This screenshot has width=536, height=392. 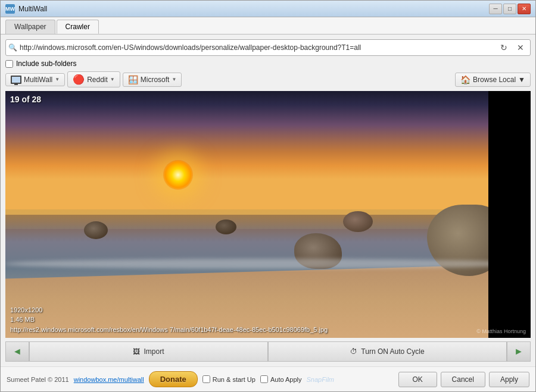 I want to click on minimize-button: ─, so click(x=496, y=9).